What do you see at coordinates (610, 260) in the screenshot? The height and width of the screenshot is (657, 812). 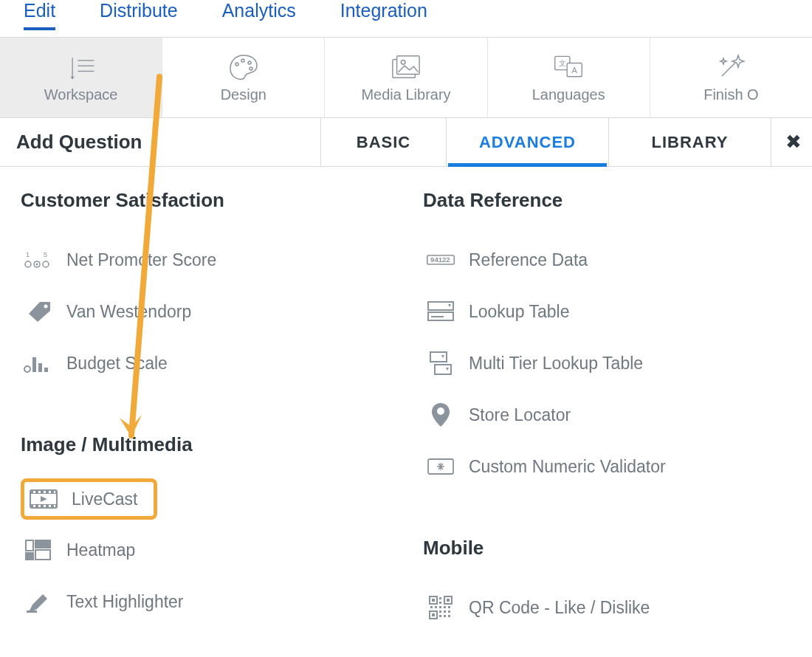 I see `question-reference-data: 94122 Reference Data` at bounding box center [610, 260].